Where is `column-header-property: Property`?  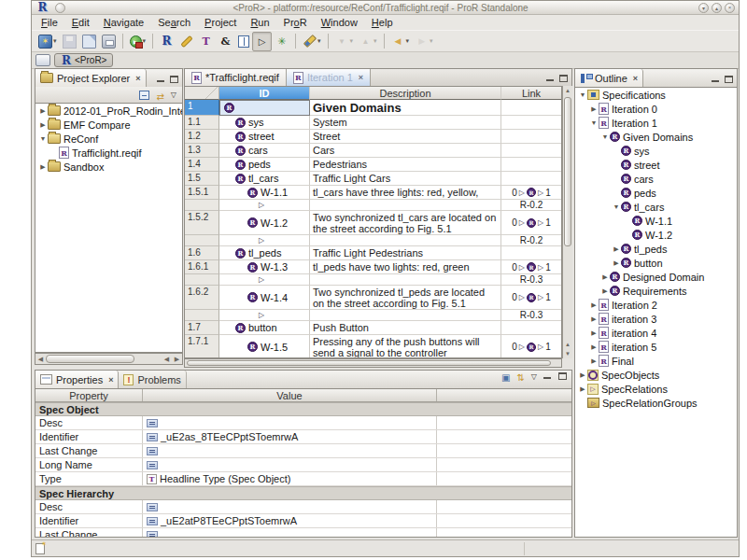 column-header-property: Property is located at coordinates (90, 396).